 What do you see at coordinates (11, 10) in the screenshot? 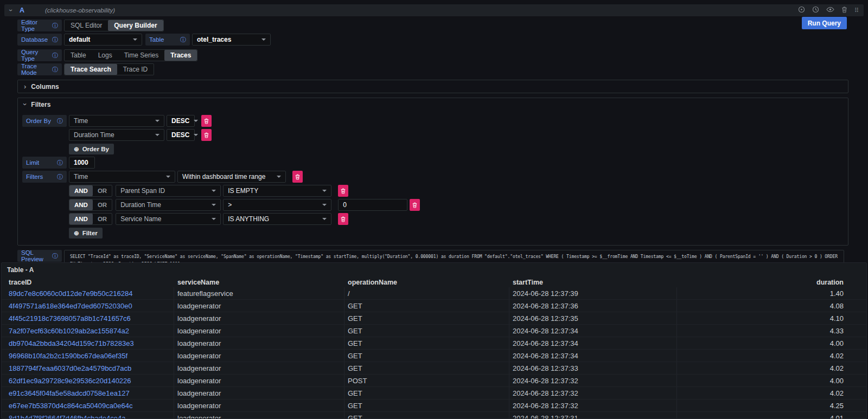
I see `collapse-query-icon: ›` at bounding box center [11, 10].